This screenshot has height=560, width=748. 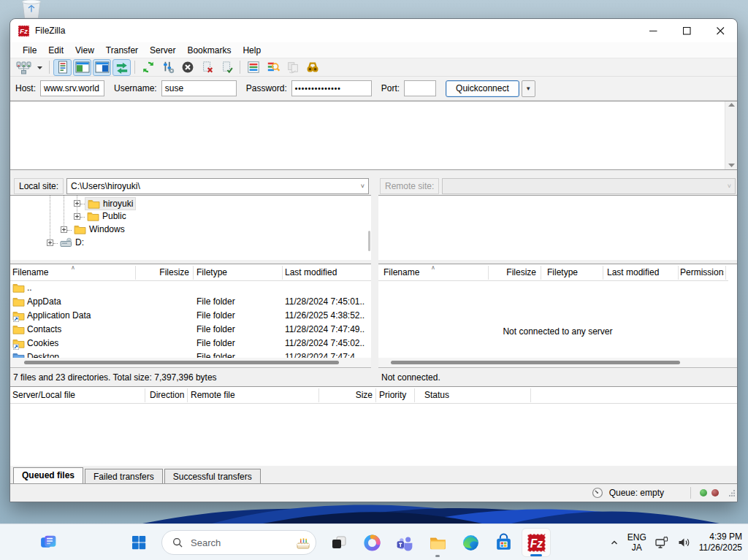 What do you see at coordinates (191, 243) in the screenshot?
I see `tree-item-d: D:` at bounding box center [191, 243].